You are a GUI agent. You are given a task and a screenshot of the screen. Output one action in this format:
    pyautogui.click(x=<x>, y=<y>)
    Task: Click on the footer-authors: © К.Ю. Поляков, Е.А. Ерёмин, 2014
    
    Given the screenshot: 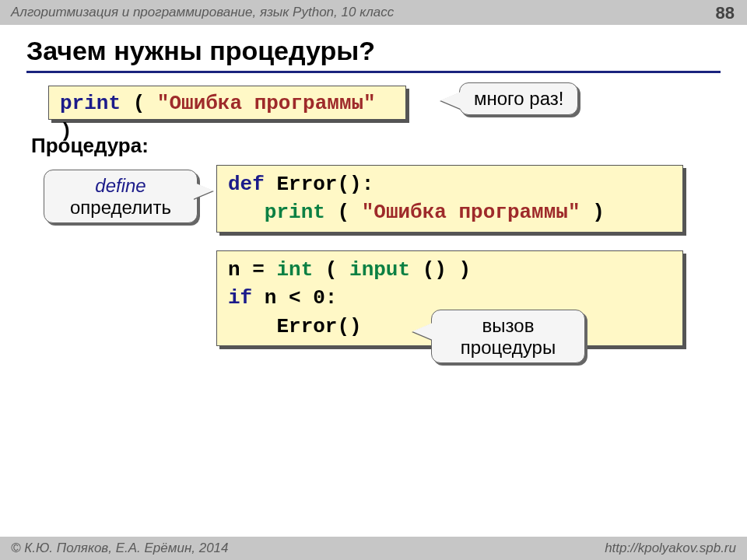 What is the action you would take?
    pyautogui.click(x=120, y=548)
    